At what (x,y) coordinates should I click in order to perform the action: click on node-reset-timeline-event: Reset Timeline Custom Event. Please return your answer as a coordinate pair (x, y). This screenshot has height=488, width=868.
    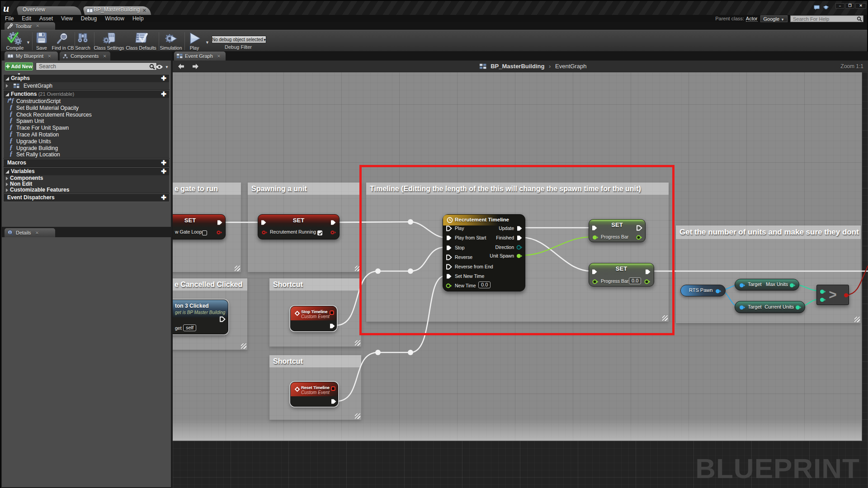
    Looking at the image, I should click on (314, 394).